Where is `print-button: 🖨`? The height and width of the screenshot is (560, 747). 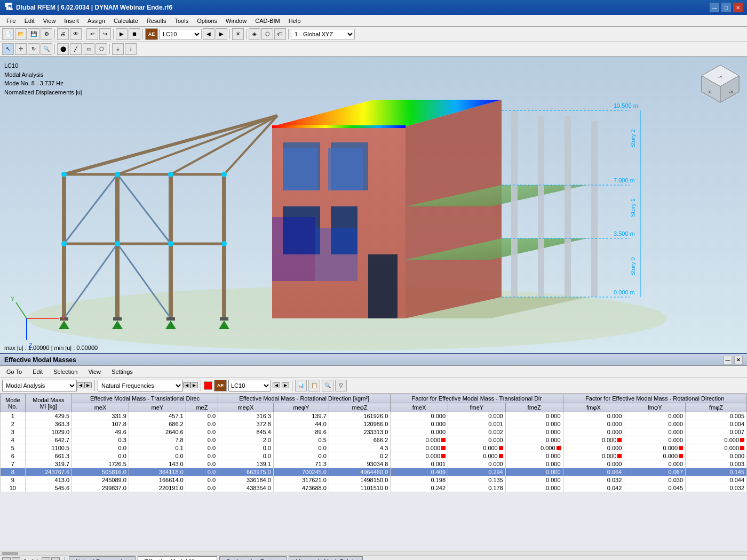
print-button: 🖨 is located at coordinates (63, 34).